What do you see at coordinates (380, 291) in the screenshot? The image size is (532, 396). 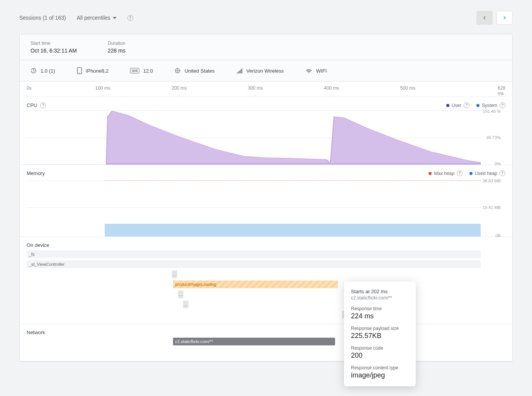 I see `tooltip-starts-label: Starts at 202 ms` at bounding box center [380, 291].